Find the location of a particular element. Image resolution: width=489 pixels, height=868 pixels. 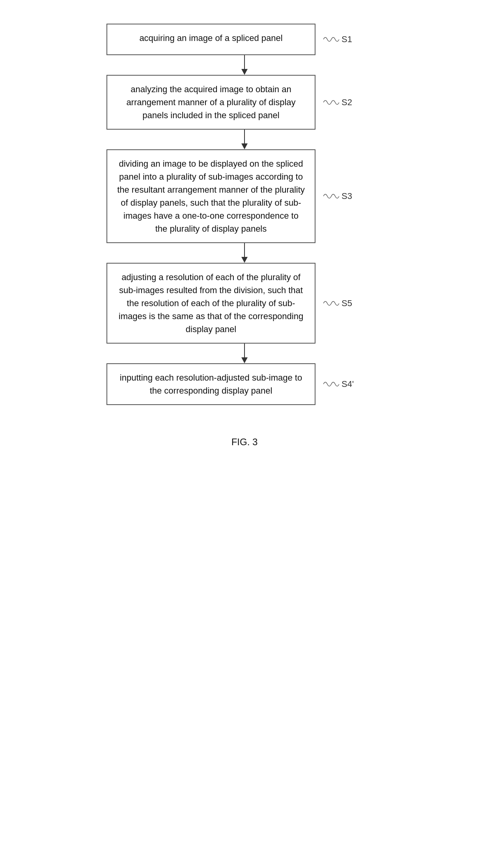

step-text-s4prime: inputting each resolution-adjusted sub-i… is located at coordinates (211, 384).